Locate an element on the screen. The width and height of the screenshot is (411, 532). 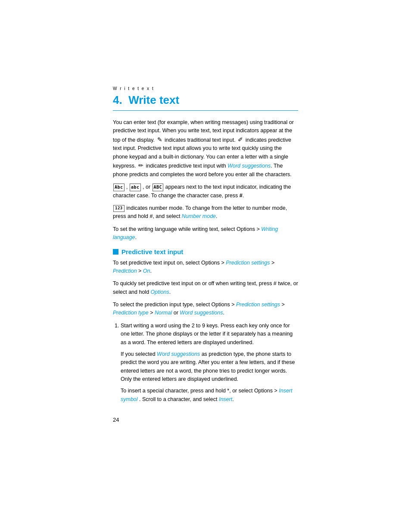
chapter-title-text: Write text is located at coordinates (154, 100).